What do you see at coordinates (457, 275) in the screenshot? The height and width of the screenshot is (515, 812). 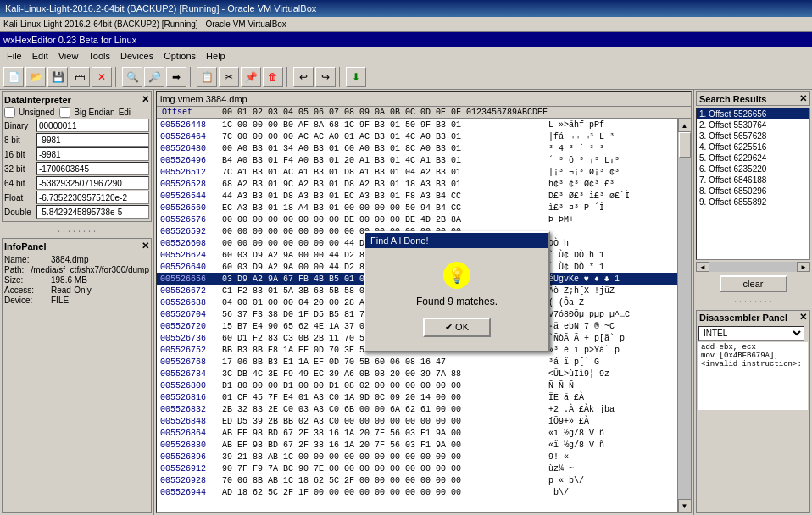 I see `find-dialog-icon: 💡` at bounding box center [457, 275].